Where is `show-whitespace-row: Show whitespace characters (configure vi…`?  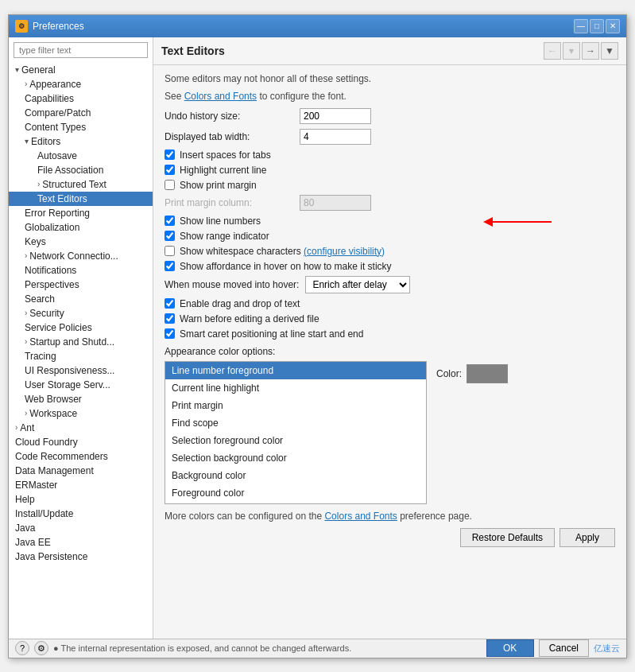 show-whitespace-row: Show whitespace characters (configure vi… is located at coordinates (389, 251).